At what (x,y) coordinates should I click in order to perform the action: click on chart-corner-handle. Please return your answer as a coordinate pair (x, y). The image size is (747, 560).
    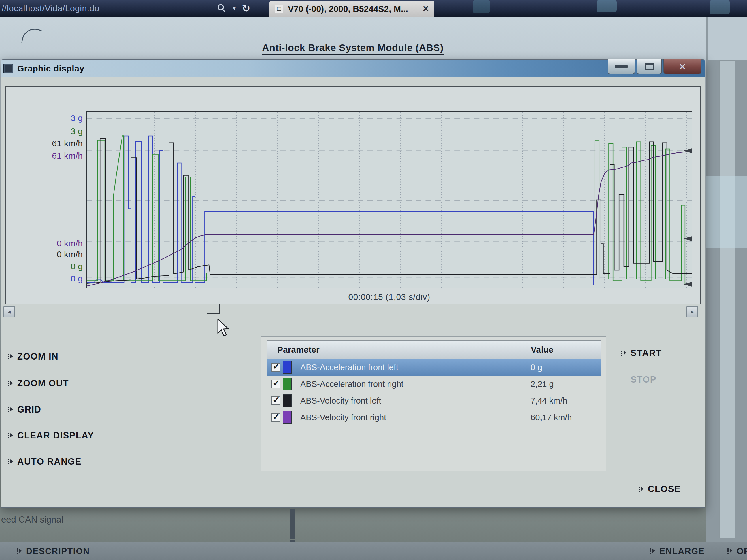
    Looking at the image, I should click on (213, 309).